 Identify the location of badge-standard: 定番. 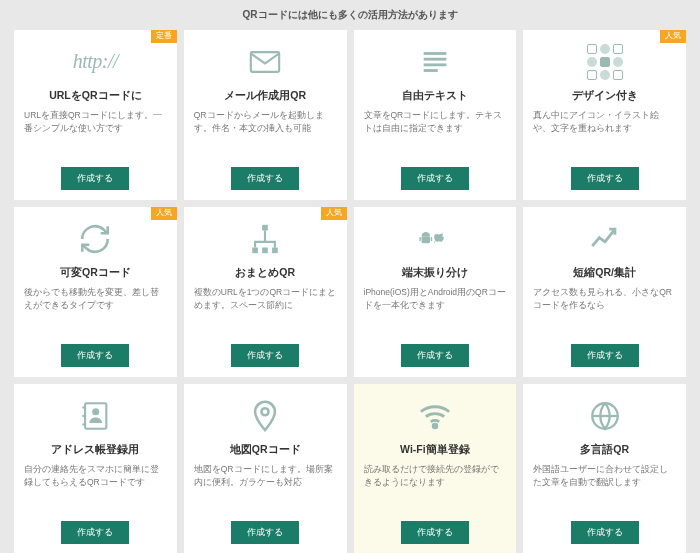
(164, 36).